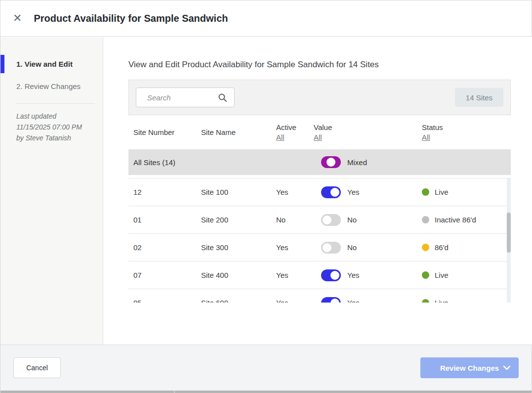  Describe the element at coordinates (17, 18) in the screenshot. I see `close-icon: ✕` at that location.